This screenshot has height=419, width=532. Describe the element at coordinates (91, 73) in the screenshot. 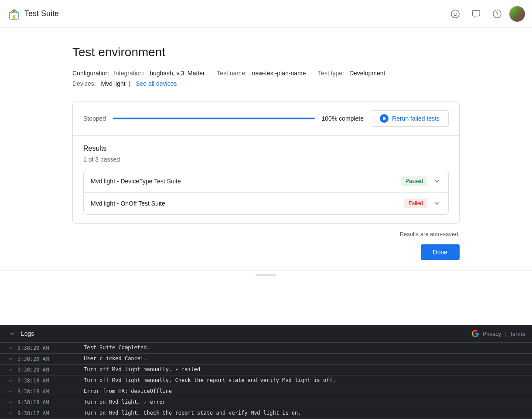

I see `config-label: Configuration` at that location.